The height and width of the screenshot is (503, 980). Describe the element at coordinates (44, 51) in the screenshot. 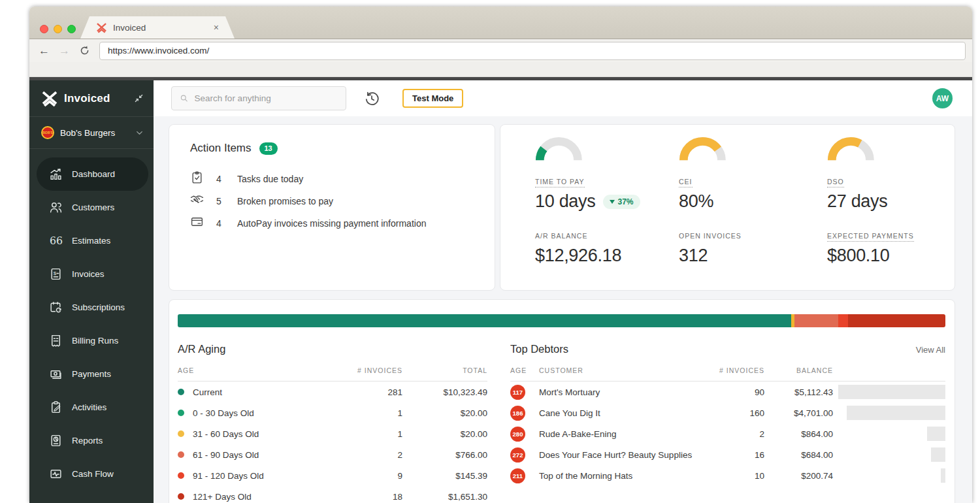

I see `back-icon: ←` at that location.